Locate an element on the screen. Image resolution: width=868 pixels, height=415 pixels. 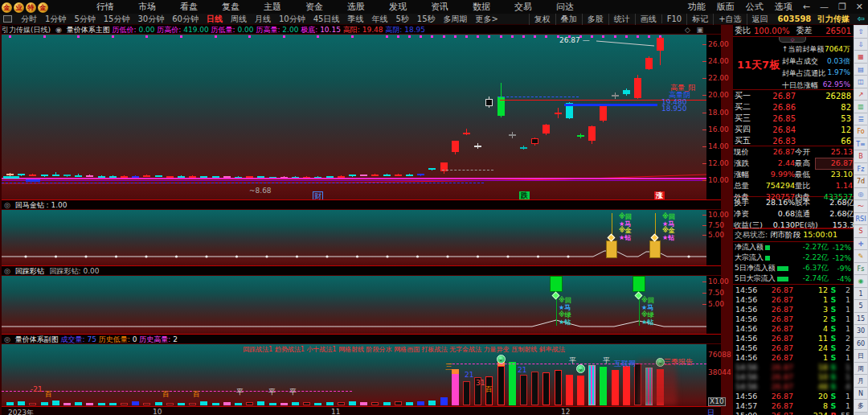
period-45日线: 45日线 is located at coordinates (326, 19).